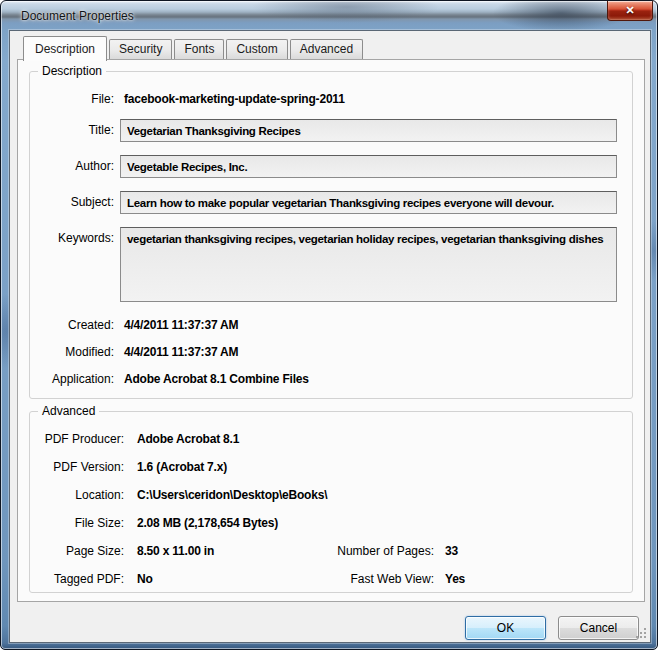 Image resolution: width=660 pixels, height=652 pixels. I want to click on description-groupbox-legend: Description, so click(72, 72).